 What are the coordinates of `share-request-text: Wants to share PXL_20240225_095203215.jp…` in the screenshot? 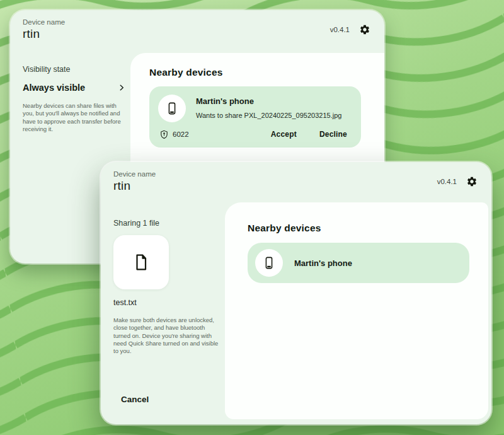 It's located at (268, 115).